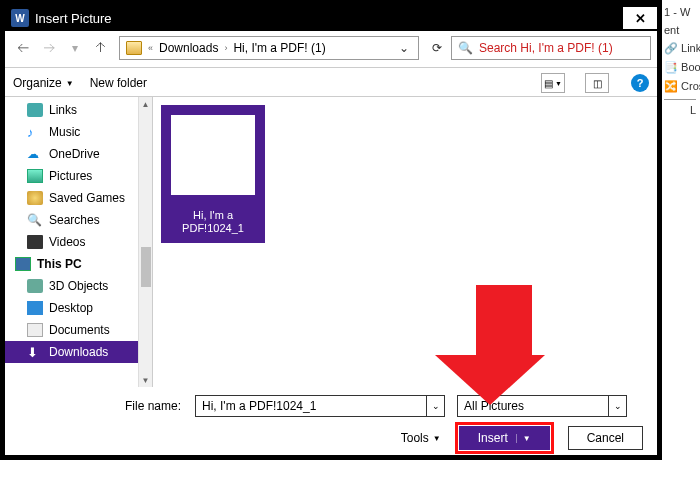 Image resolution: width=700 pixels, height=501 pixels. I want to click on pictures-icon, so click(35, 176).